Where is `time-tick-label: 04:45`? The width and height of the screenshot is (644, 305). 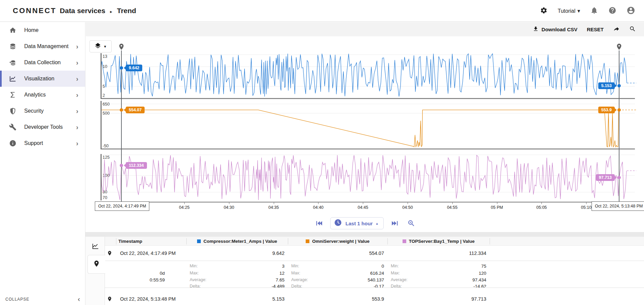
time-tick-label: 04:45 is located at coordinates (363, 207).